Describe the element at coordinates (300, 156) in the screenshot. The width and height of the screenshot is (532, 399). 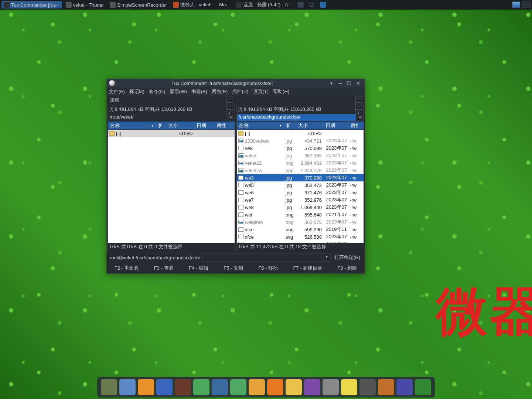
I see `file-row: veketjpg367,3652023年07-rw` at that location.